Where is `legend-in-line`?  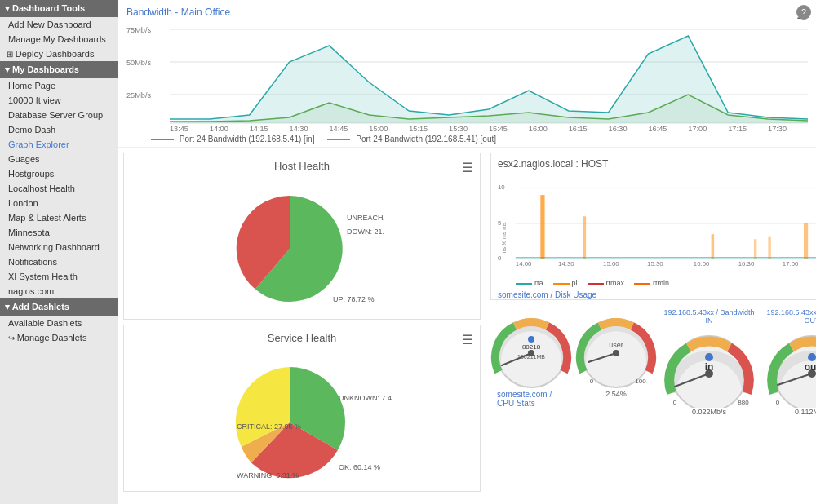 legend-in-line is located at coordinates (162, 139).